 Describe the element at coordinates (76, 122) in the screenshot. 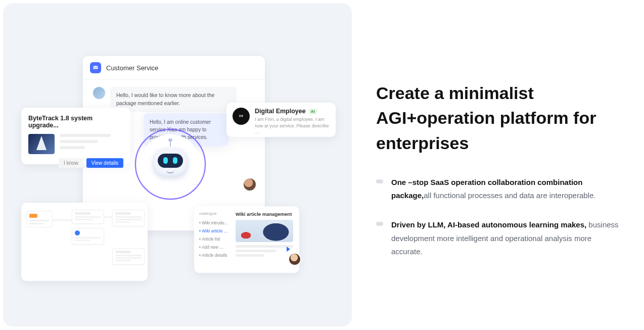

I see `upgrade-title: ByteTrack 1.8 system upgrade...` at that location.